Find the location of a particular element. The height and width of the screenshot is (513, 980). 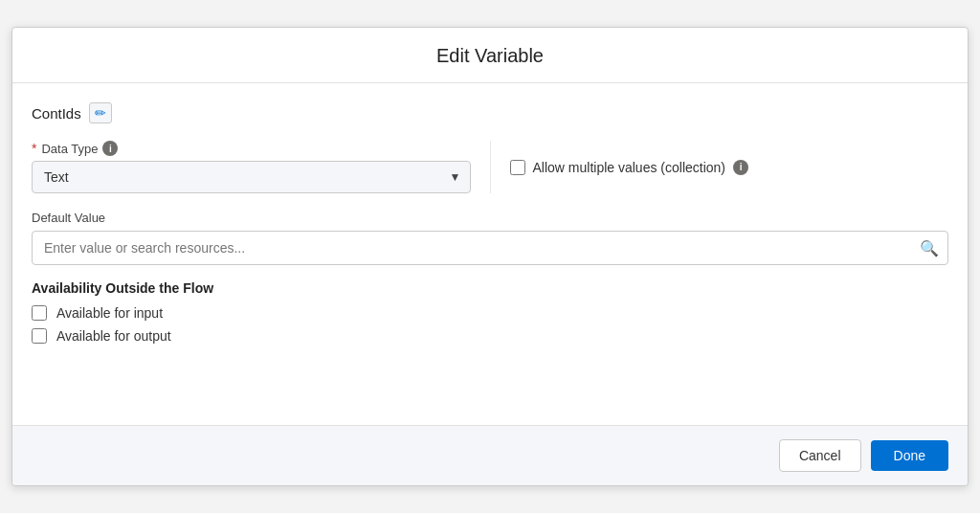

available-for-input-checkbox is located at coordinates (39, 313).